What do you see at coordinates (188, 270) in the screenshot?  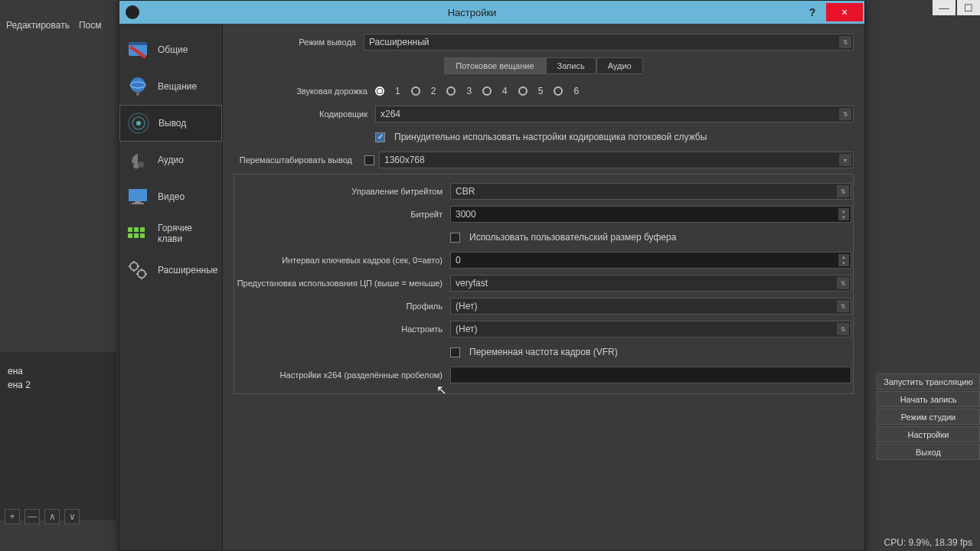 I see `sidebar-item-label: Расширенные` at bounding box center [188, 270].